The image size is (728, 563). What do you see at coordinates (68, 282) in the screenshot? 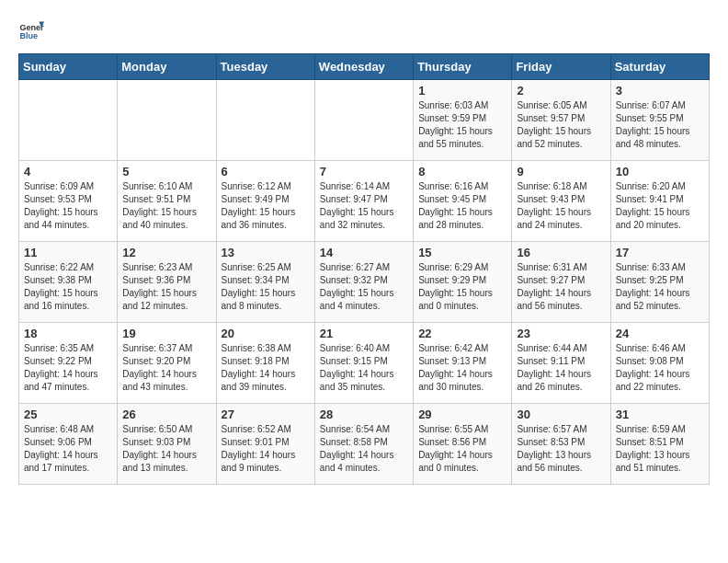
I see `calendar-cell: 11Sunrise: 6:22 AM Sunset: 9:38 PM Dayli…` at bounding box center [68, 282].